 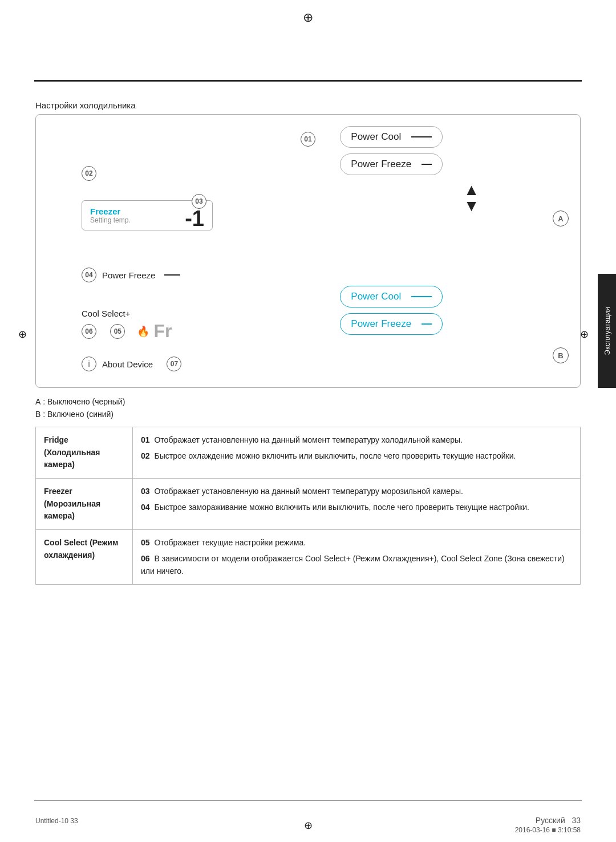 I want to click on freezer-item-03: 03 Отображает установленную на данный мо…, so click(x=356, y=492).